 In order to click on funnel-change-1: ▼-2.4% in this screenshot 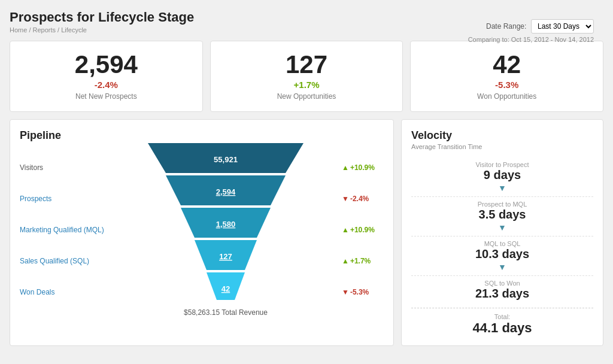, I will do `click(363, 199)`.